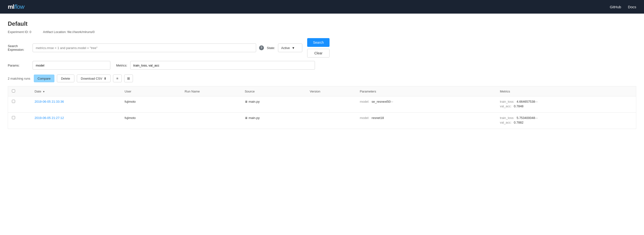  I want to click on version-col-header: Version, so click(331, 91).